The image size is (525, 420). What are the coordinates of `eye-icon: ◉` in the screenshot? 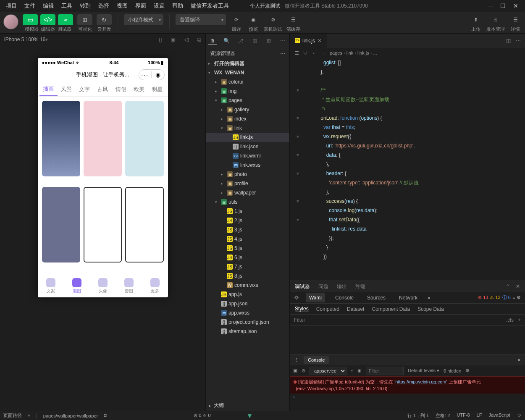 It's located at (360, 370).